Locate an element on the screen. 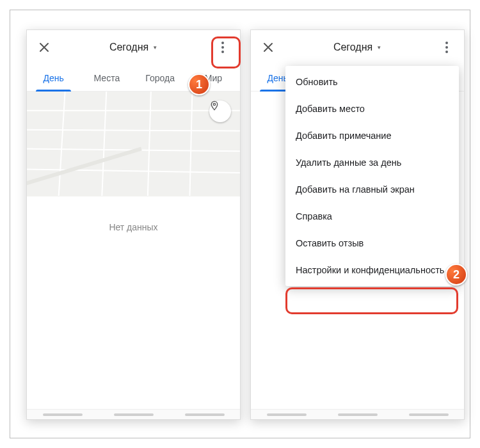 The width and height of the screenshot is (480, 448). menu-item-feedback: Оставить отзыв is located at coordinates (372, 243).